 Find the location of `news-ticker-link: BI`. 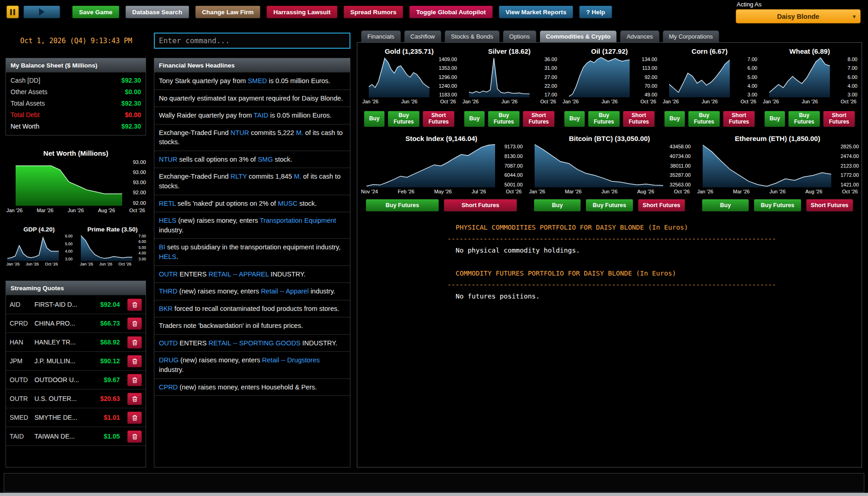

news-ticker-link: BI is located at coordinates (162, 247).